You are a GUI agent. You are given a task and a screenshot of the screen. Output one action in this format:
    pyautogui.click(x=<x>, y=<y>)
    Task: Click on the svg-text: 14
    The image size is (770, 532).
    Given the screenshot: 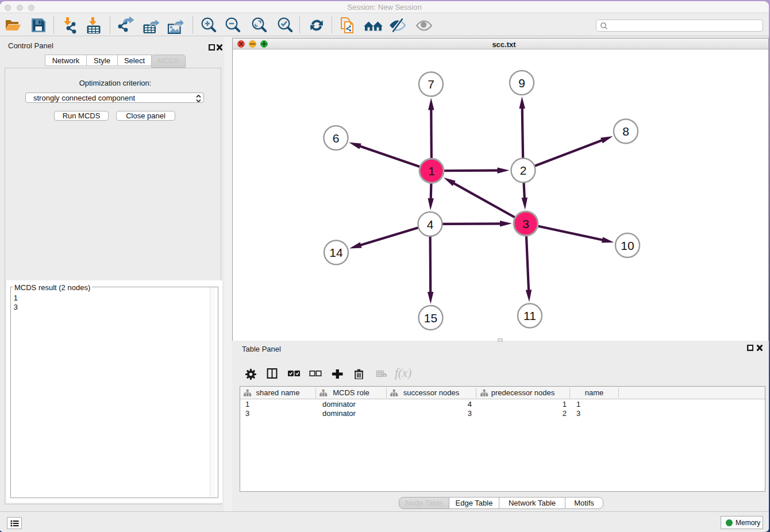 What is the action you would take?
    pyautogui.click(x=336, y=253)
    